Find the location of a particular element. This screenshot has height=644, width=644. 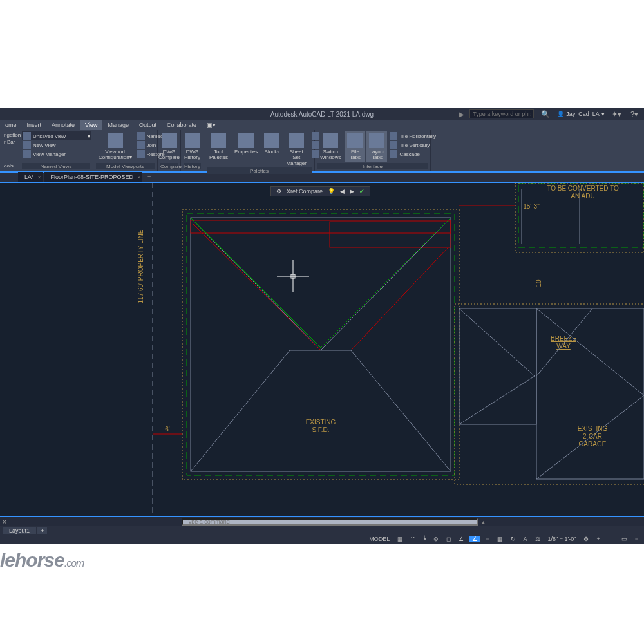

tool-palettes-button: ToolPalettes is located at coordinates (219, 147).